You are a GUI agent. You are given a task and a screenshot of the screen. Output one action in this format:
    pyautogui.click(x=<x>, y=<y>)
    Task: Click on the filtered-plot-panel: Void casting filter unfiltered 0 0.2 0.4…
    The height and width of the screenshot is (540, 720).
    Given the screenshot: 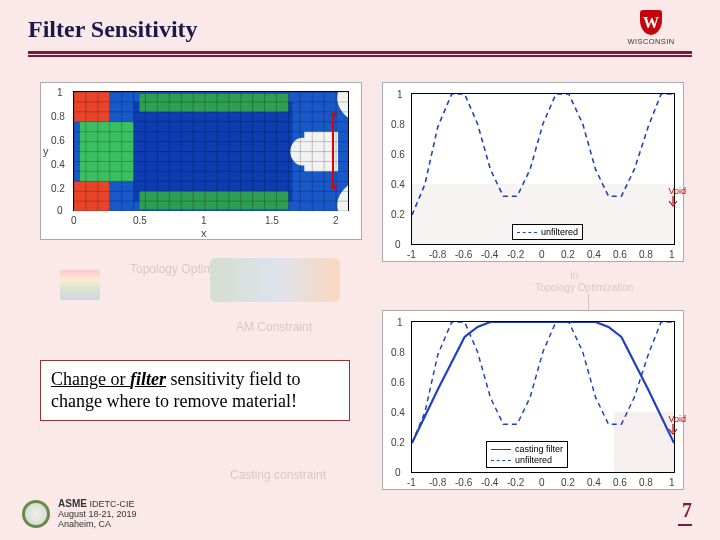 What is the action you would take?
    pyautogui.click(x=533, y=400)
    